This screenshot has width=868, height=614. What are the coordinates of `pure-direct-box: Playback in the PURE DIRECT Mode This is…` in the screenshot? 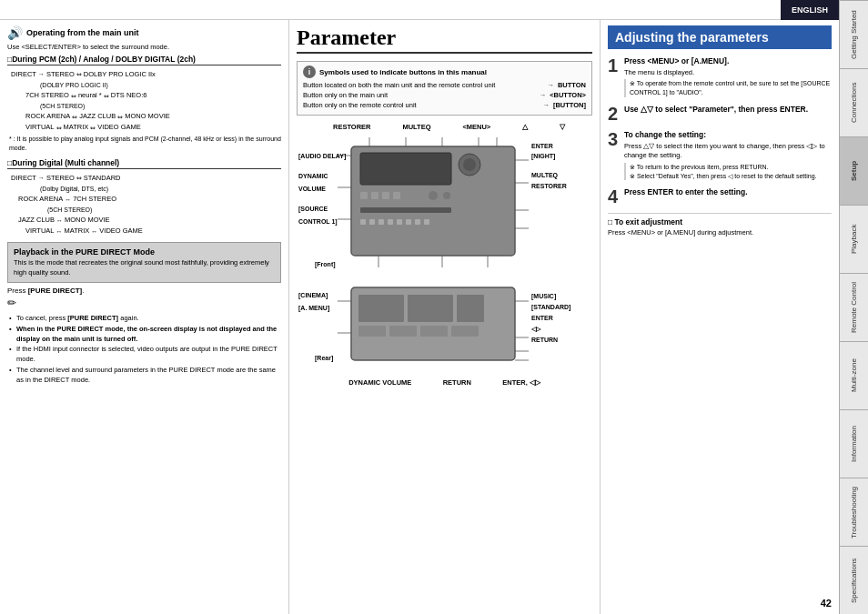 It's located at (144, 262).